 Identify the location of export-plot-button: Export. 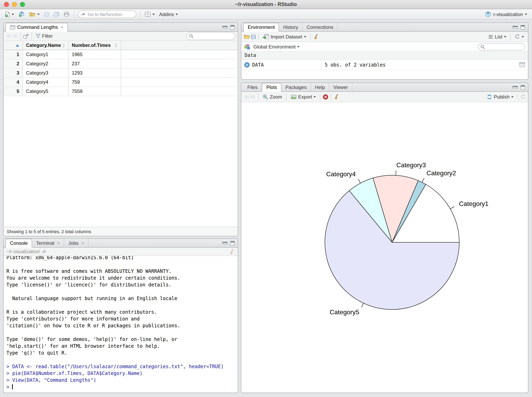
(303, 97).